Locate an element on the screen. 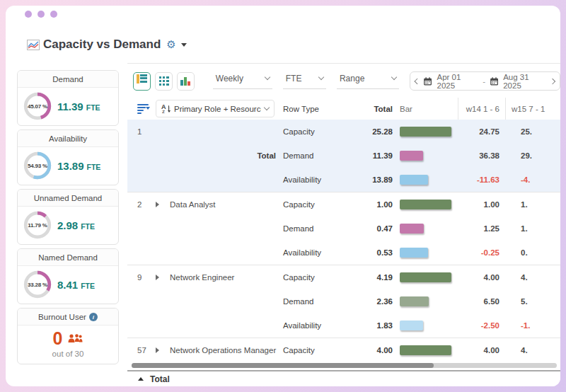 The width and height of the screenshot is (566, 392). total-value: 0.53 is located at coordinates (369, 253).